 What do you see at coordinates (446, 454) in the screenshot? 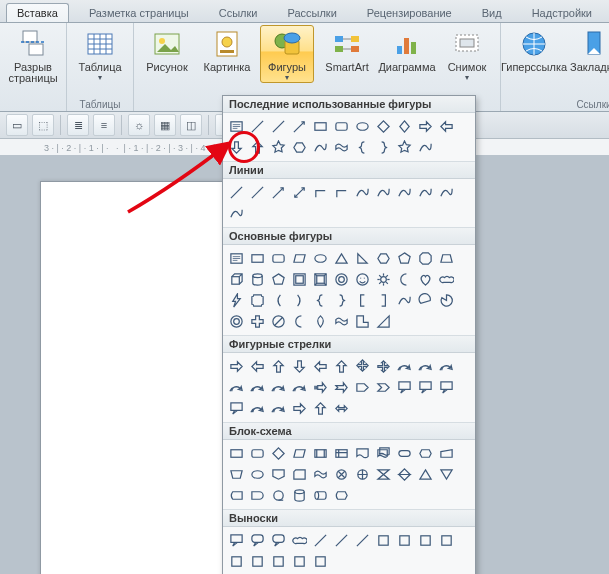
I see `shape-manual-input` at bounding box center [446, 454].